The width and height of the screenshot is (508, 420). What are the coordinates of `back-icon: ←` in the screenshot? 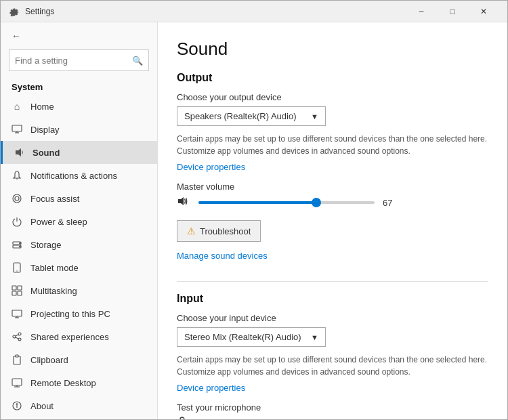 It's located at (16, 36).